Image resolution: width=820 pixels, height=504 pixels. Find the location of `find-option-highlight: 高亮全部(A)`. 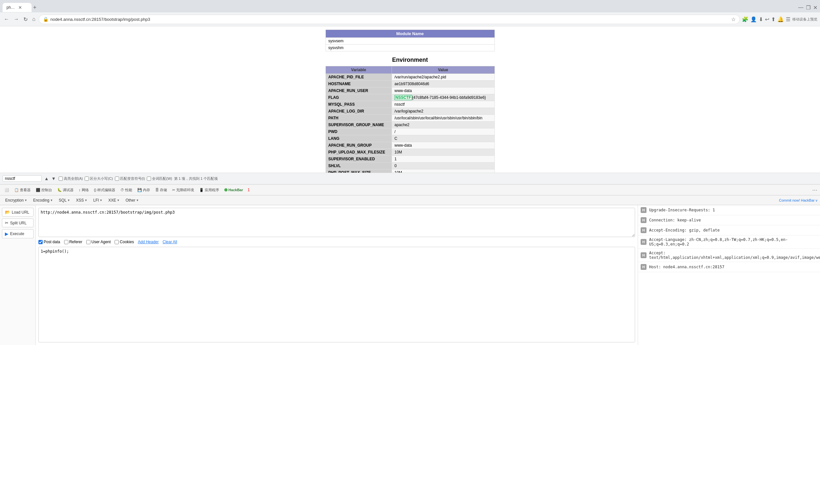

find-option-highlight: 高亮全部(A) is located at coordinates (71, 179).